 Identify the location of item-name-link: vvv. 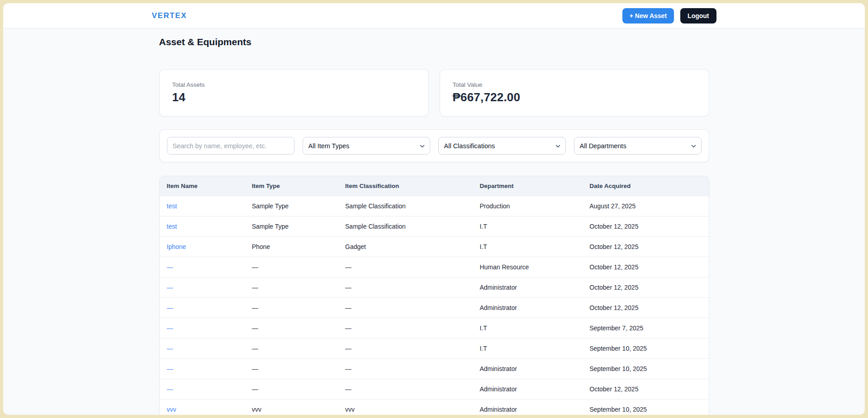
(172, 409).